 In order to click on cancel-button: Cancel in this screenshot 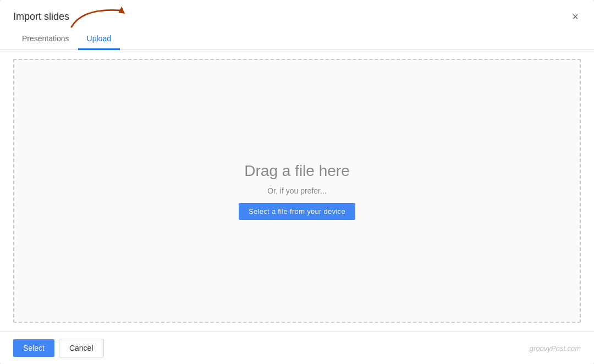, I will do `click(81, 348)`.